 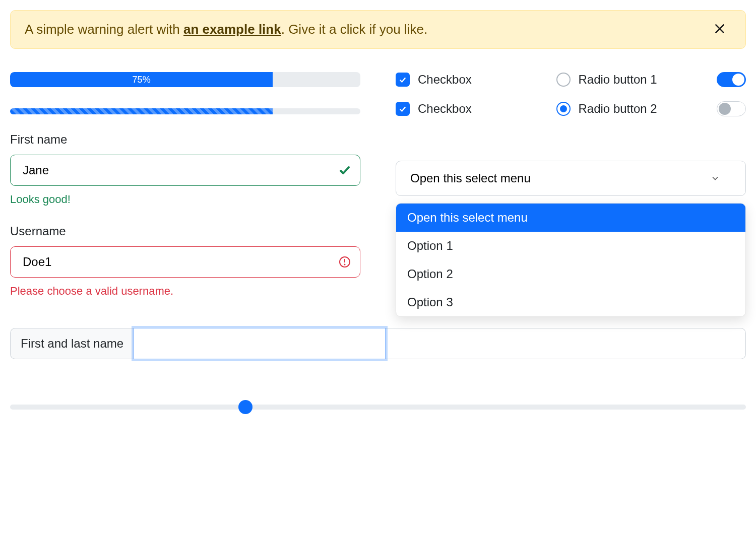 What do you see at coordinates (185, 111) in the screenshot?
I see `progress-striped` at bounding box center [185, 111].